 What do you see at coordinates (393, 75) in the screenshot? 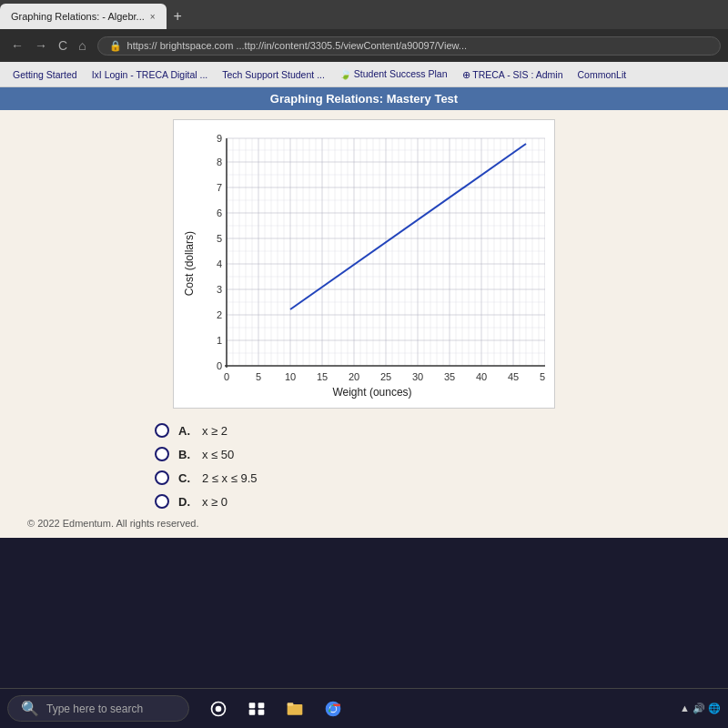
I see `bookmark-student-success: 🍃 Student Success Plan` at bounding box center [393, 75].